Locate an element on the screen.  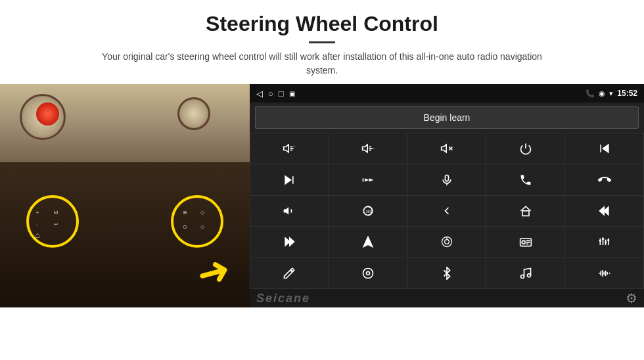
svg-text: M is located at coordinates (57, 213).